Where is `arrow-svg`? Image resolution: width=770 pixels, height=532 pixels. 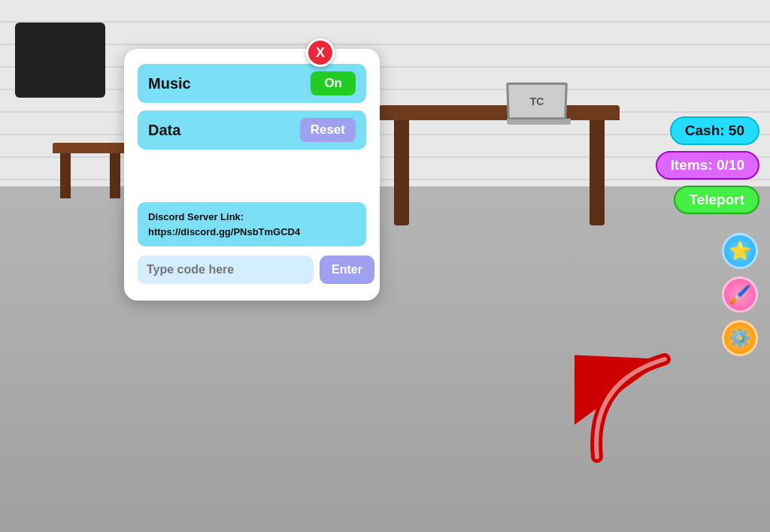
arrow-svg is located at coordinates (642, 404).